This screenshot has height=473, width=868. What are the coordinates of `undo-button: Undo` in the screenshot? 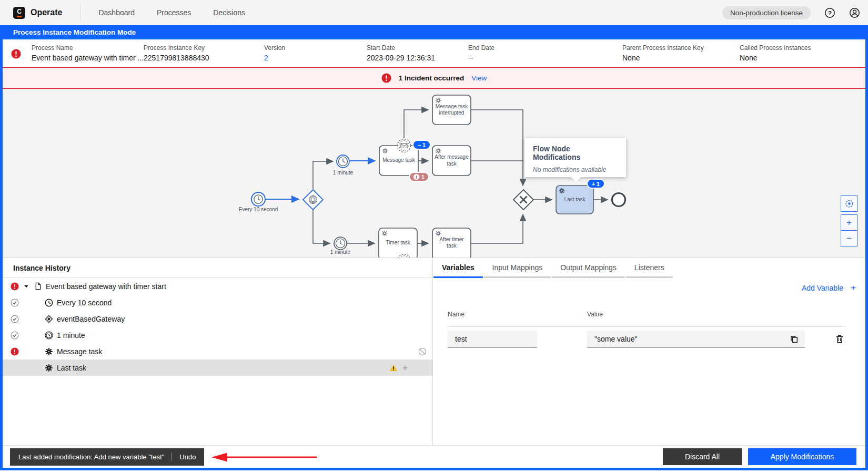 It's located at (187, 457).